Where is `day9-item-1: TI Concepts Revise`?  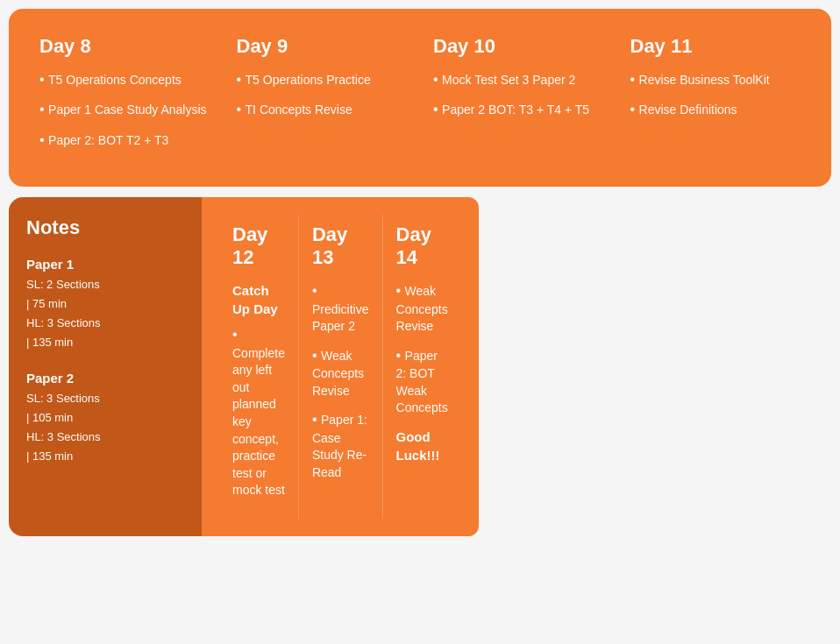
day9-item-1: TI Concepts Revise is located at coordinates (323, 110).